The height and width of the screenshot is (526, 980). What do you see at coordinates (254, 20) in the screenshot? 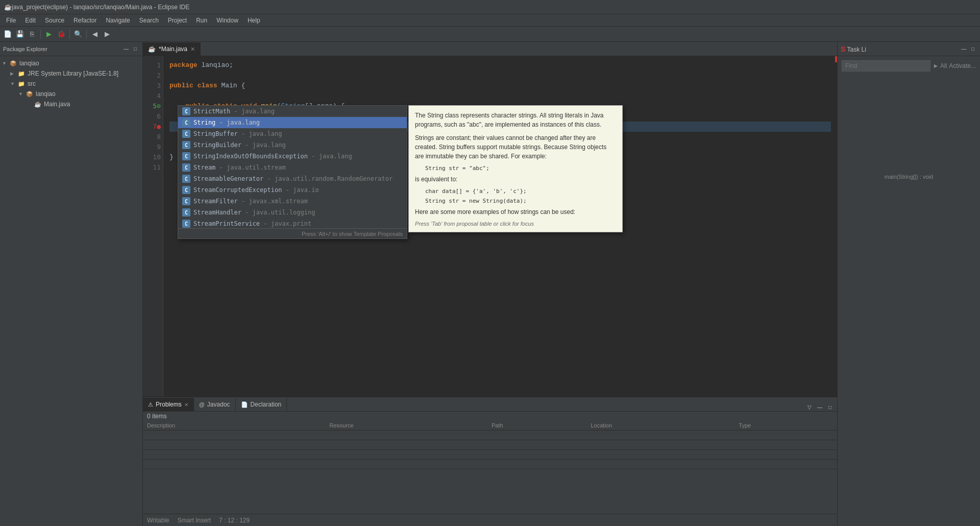
I see `menu-help: Help` at bounding box center [254, 20].